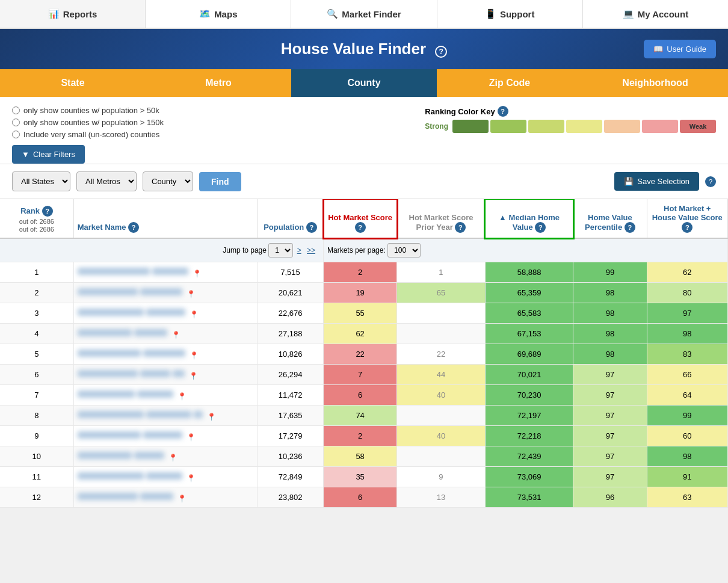 This screenshot has height=583, width=728. What do you see at coordinates (364, 14) in the screenshot?
I see `top-nav: 📊Reports🗺️Maps🔍Market Finder📱Support💻My …` at bounding box center [364, 14].